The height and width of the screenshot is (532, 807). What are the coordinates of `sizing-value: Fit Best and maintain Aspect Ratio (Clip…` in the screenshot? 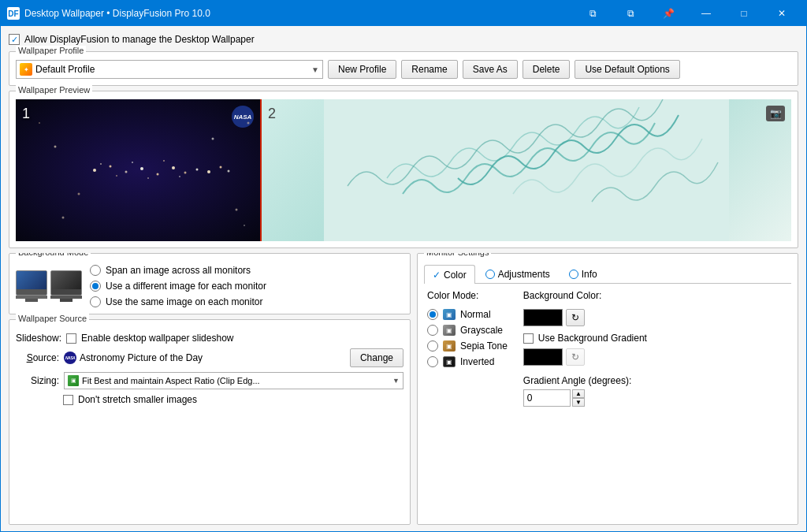 It's located at (237, 381).